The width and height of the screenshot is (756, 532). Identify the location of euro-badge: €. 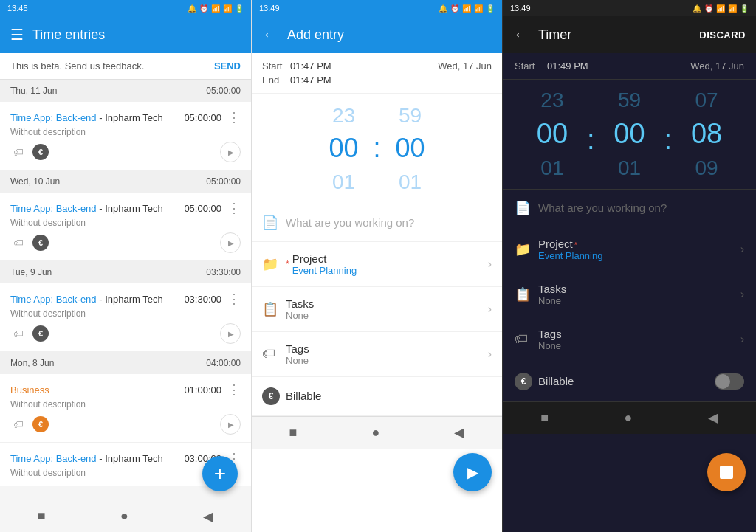
(41, 243).